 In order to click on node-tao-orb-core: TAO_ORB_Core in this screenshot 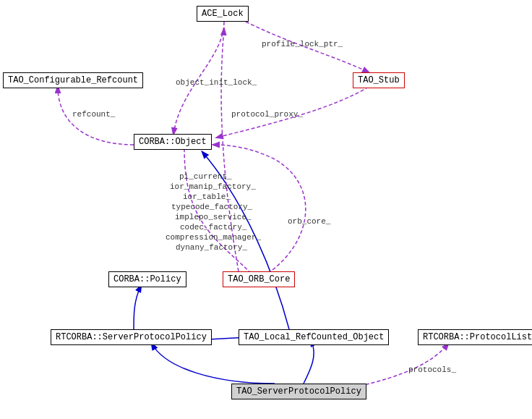, I will do `click(259, 279)`.